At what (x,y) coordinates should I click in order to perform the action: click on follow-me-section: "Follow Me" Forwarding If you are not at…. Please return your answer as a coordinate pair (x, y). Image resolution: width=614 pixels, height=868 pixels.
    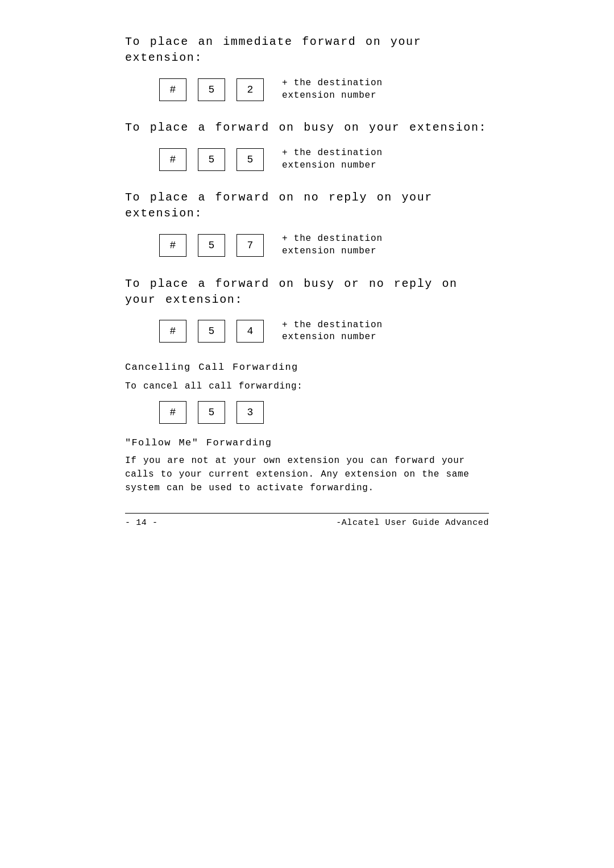
    Looking at the image, I should click on (307, 466).